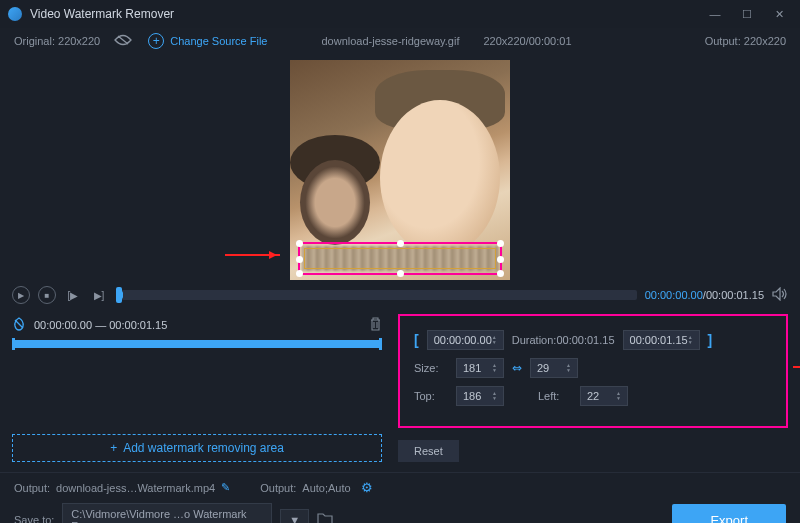 The height and width of the screenshot is (523, 800). I want to click on output-format-key: Output:, so click(278, 488).